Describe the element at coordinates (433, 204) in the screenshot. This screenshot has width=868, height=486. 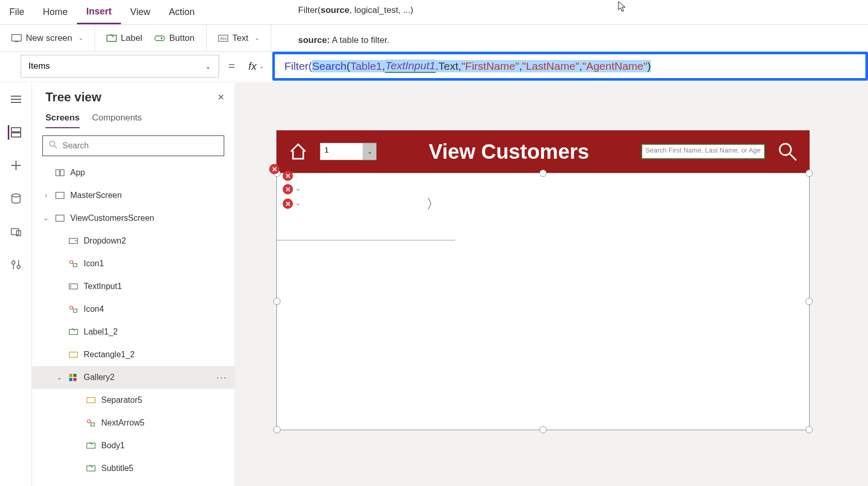
I see `next-arrow-icon: 〉` at that location.